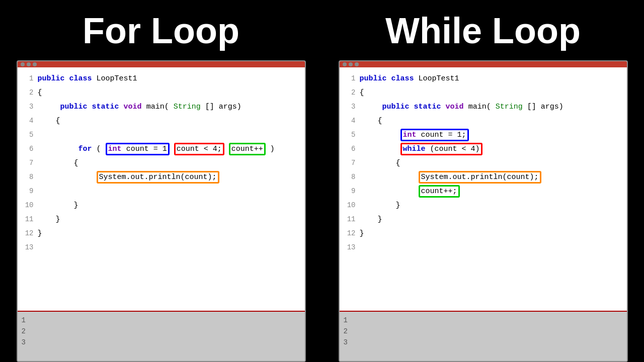  Describe the element at coordinates (483, 107) in the screenshot. I see `wcode-line-3: 3 public static void main( String [] arg…` at that location.